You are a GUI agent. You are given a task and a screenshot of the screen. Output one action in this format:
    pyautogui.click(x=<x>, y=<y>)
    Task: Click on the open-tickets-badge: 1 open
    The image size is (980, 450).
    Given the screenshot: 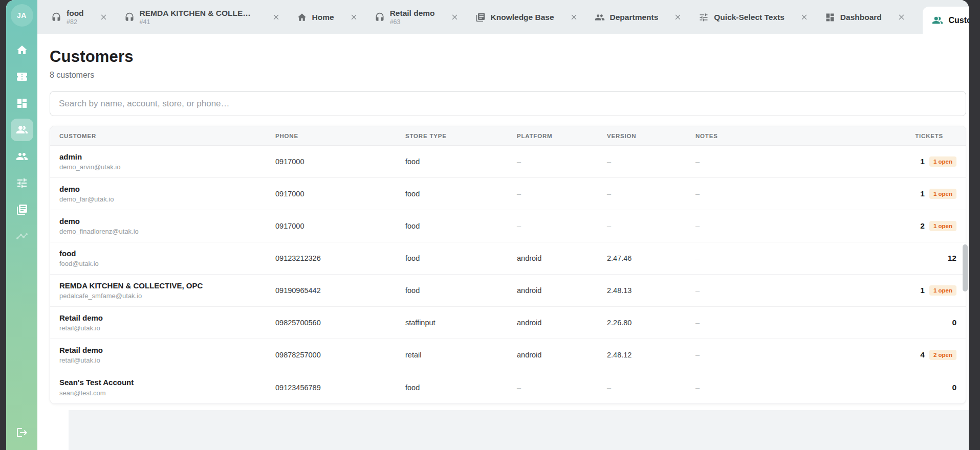 What is the action you would take?
    pyautogui.click(x=943, y=226)
    